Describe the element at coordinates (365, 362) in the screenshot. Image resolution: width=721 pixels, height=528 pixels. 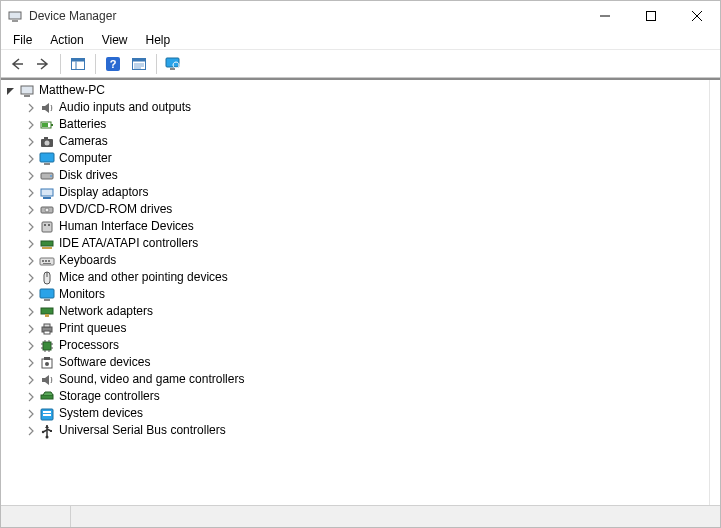
I see `tree-node: Software devices` at that location.